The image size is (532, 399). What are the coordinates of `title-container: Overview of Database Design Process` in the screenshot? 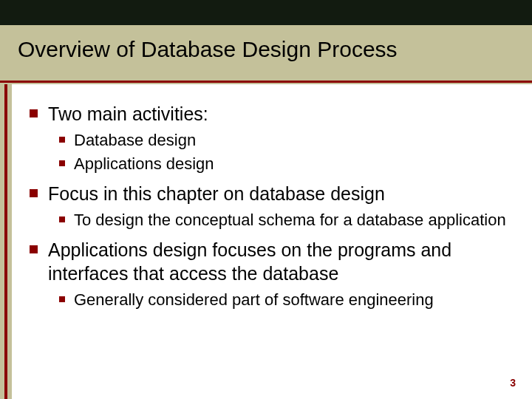 It's located at (266, 55).